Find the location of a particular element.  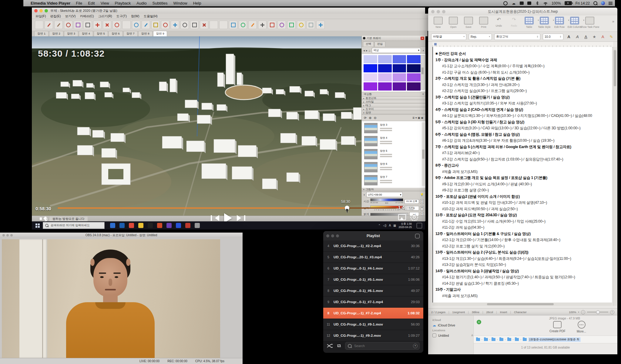

menu-item-window: Window is located at coordinates (180, 3).